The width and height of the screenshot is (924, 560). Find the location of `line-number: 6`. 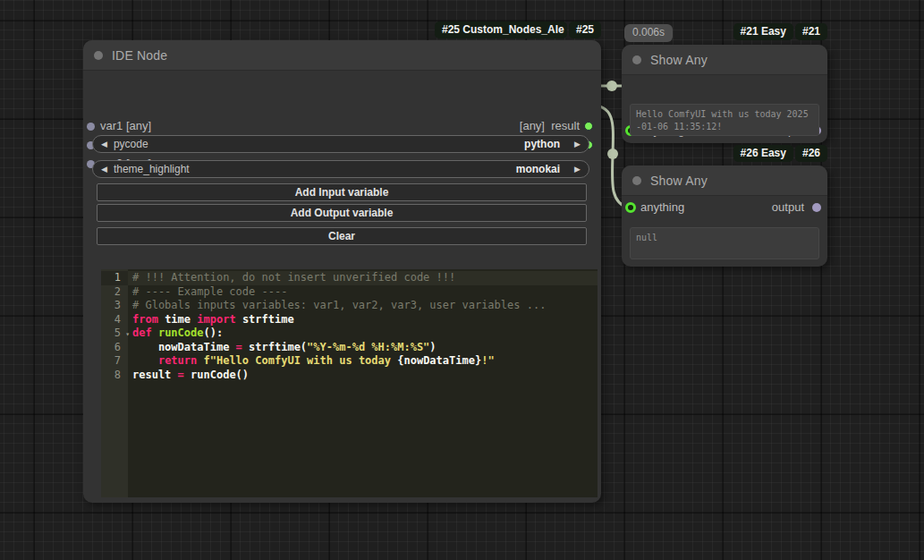

line-number: 6 is located at coordinates (114, 348).